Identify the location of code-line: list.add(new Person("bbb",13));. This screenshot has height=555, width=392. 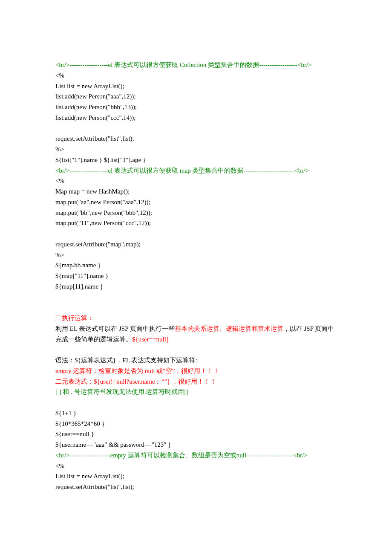
(196, 107).